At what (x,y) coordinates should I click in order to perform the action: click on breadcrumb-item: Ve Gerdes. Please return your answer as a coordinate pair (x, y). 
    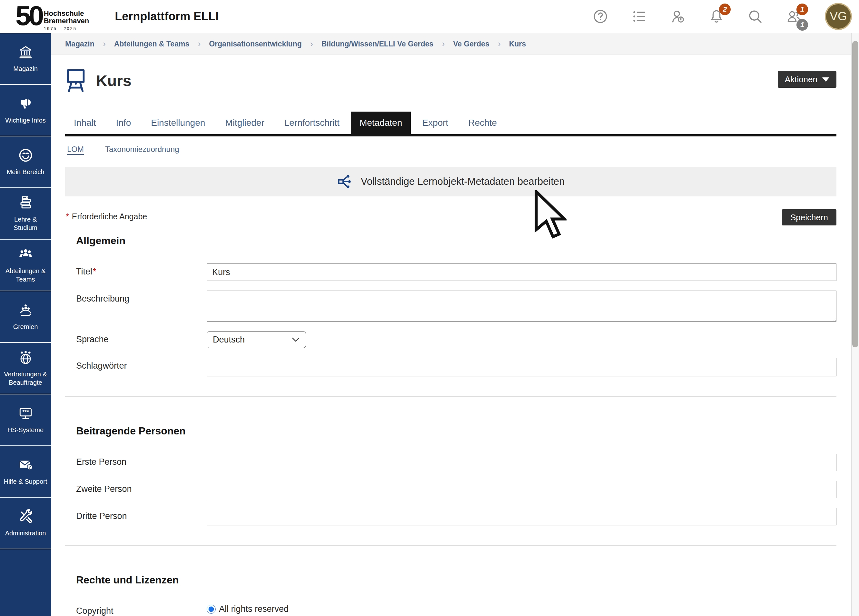
    Looking at the image, I should click on (471, 44).